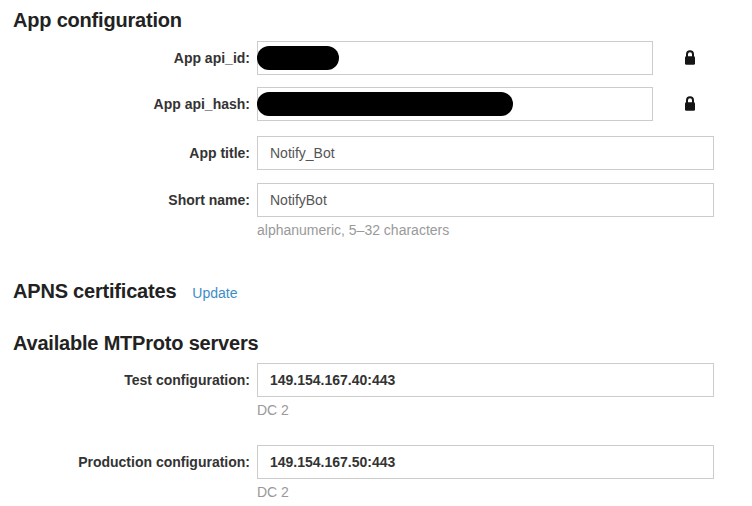  Describe the element at coordinates (376, 104) in the screenshot. I see `form-row-api-hash: App api_hash:` at that location.